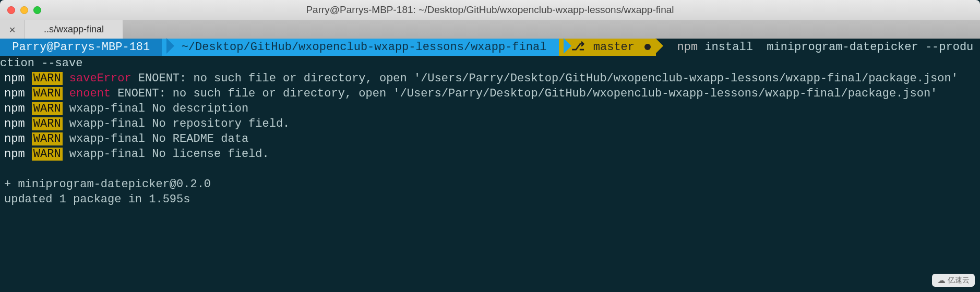  Describe the element at coordinates (490, 94) in the screenshot. I see `output-line: npm WARN enoent ENOENT: no such file or …` at that location.